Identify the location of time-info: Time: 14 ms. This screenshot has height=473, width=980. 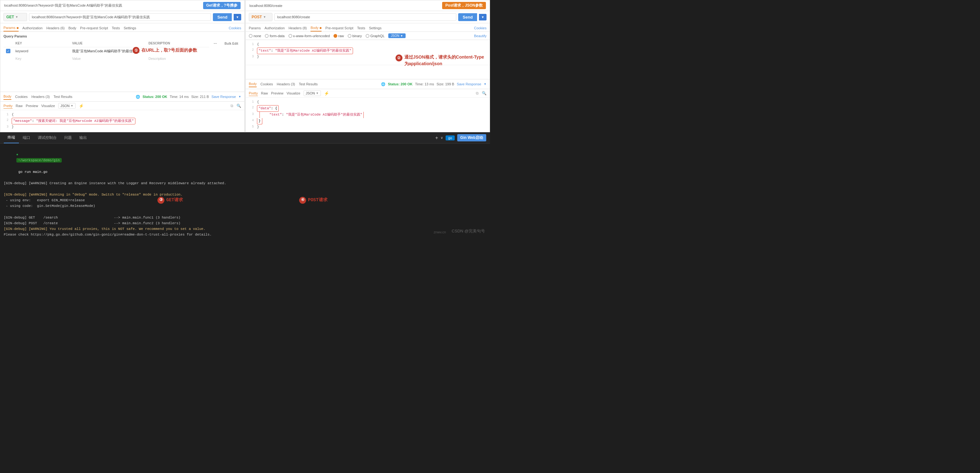
(179, 97).